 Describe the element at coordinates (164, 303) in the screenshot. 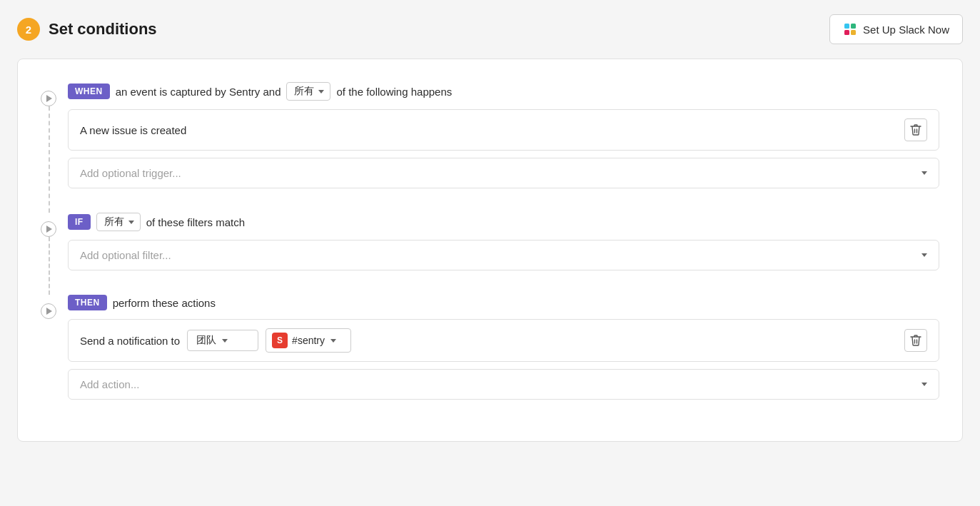

I see `then-prefix-text: perform these actions` at that location.